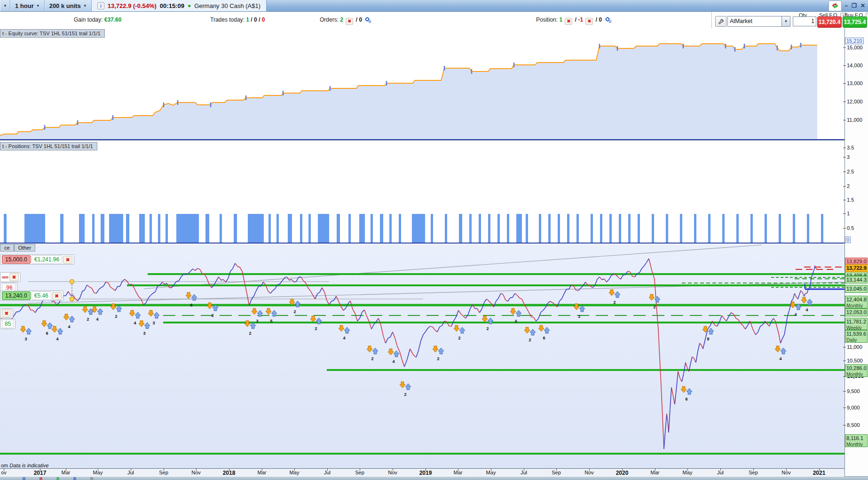  I want to click on indicative-note: om Data is indicative, so click(25, 465).